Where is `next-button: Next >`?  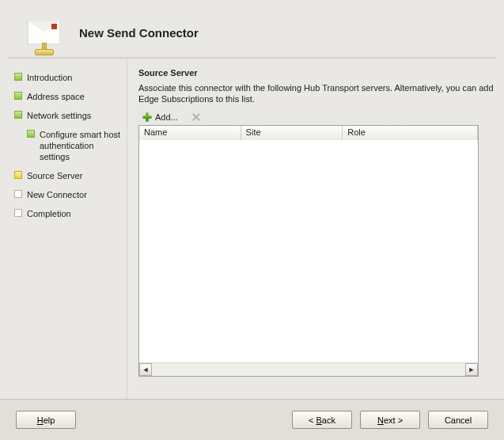 next-button: Next > is located at coordinates (390, 419).